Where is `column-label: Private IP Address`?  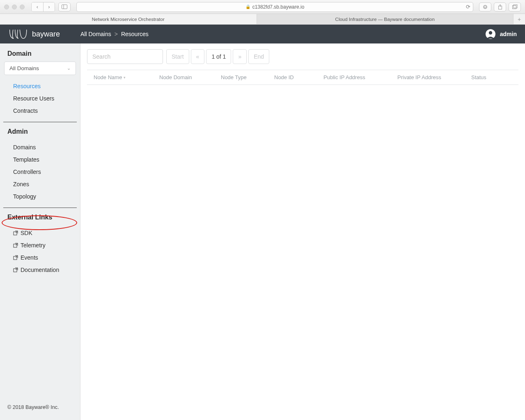 column-label: Private IP Address is located at coordinates (420, 77).